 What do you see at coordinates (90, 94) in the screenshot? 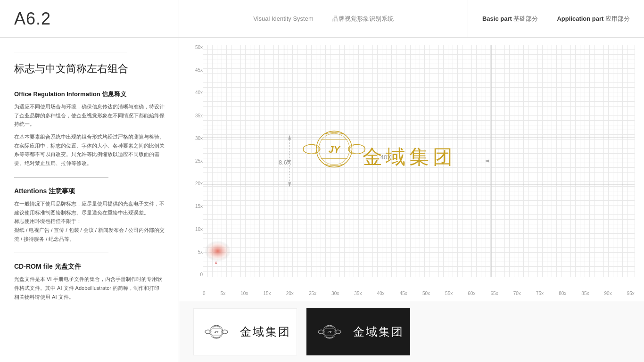
I see `info-heading: Office Regulation Information 信息释义` at bounding box center [90, 94].